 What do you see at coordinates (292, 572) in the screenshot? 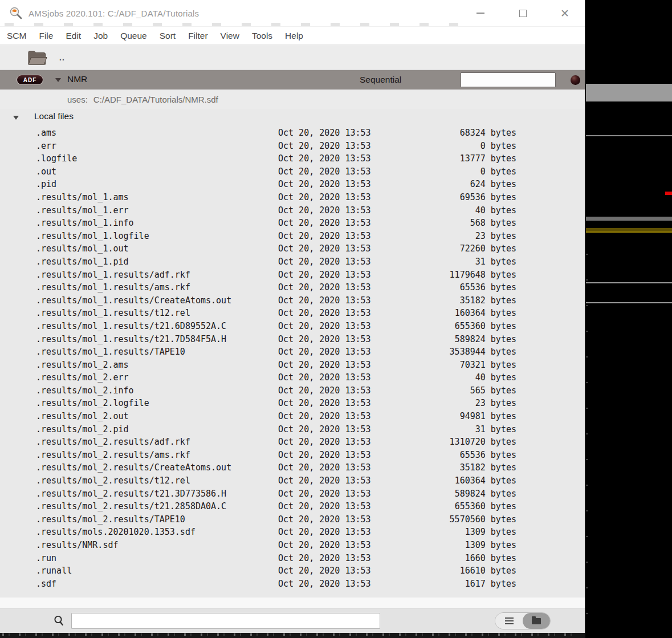
I see `file-row: .runall Oct 20, 2020 13:53 16610 bytes` at bounding box center [292, 572].